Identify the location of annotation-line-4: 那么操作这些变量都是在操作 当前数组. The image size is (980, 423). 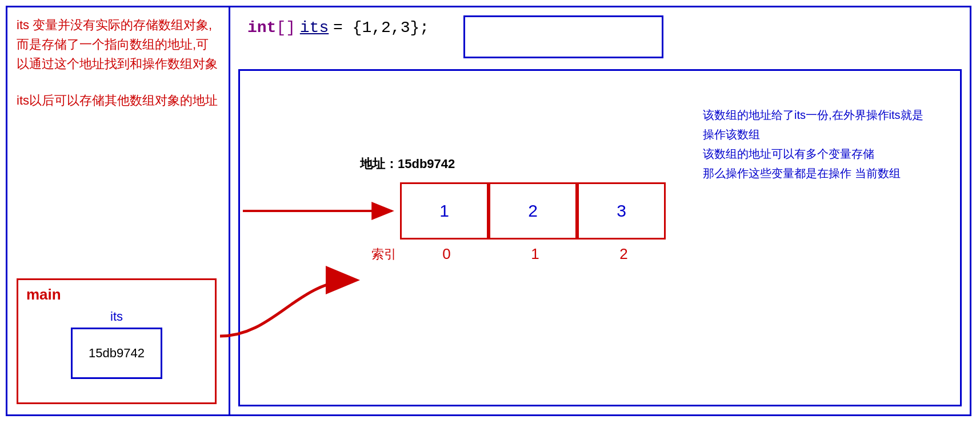
(823, 173).